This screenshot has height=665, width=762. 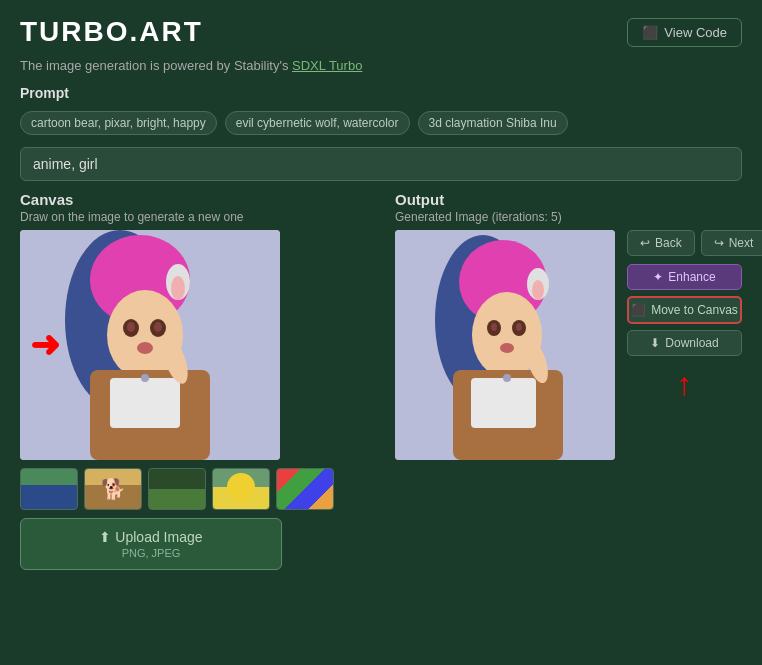 What do you see at coordinates (684, 243) in the screenshot?
I see `nav-row: ↩ Back ↪ Next` at bounding box center [684, 243].